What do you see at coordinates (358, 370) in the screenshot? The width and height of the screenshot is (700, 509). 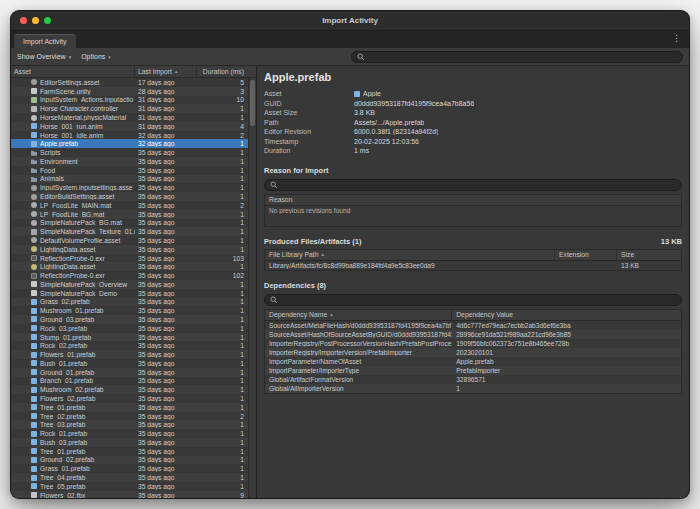 I see `dependency-name: ImportParameter/ImporterType` at bounding box center [358, 370].